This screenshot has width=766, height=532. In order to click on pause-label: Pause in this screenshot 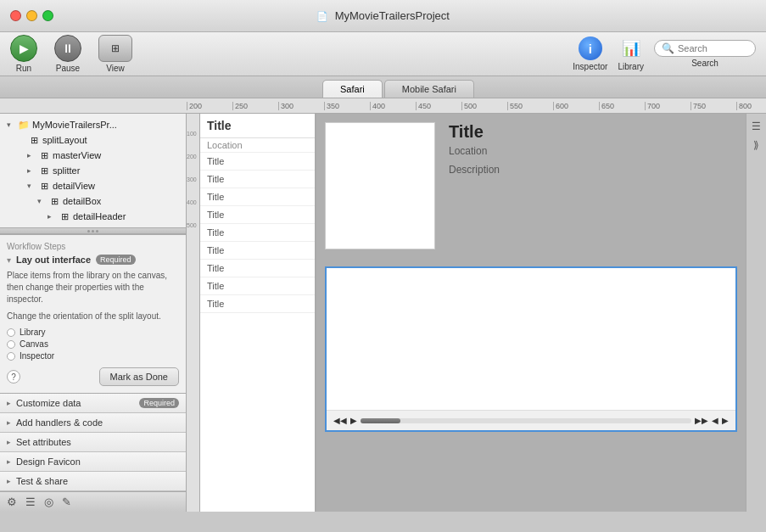, I will do `click(68, 68)`.